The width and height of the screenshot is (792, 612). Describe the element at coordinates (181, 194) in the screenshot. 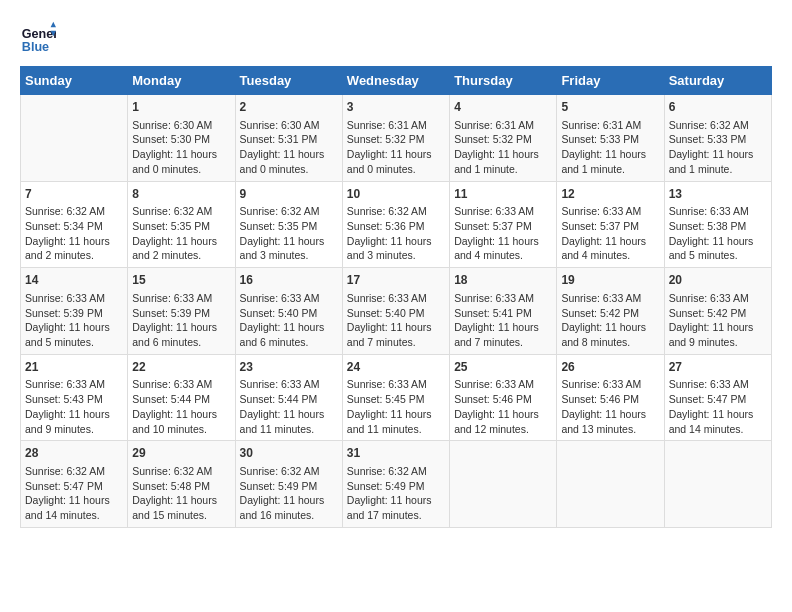

I see `day-number: 8` at that location.